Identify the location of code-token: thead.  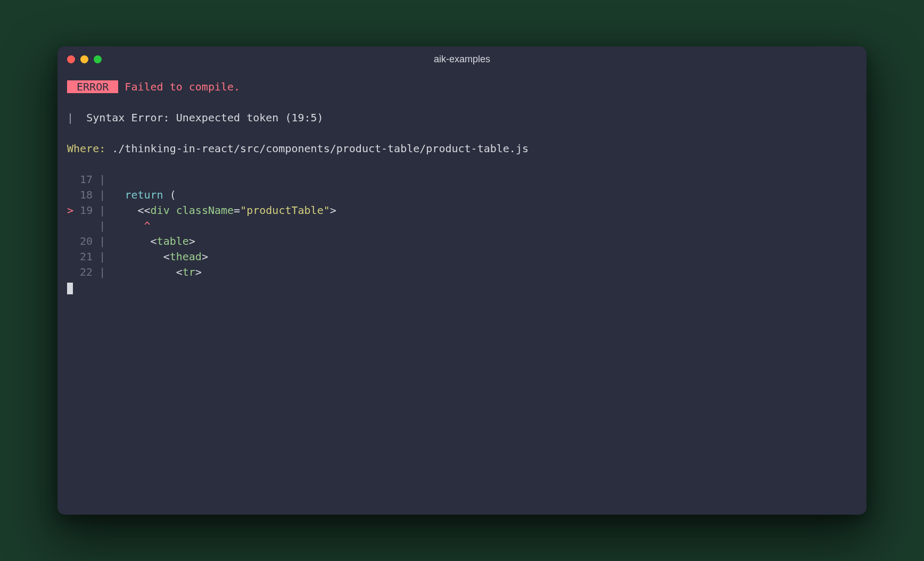
(186, 257).